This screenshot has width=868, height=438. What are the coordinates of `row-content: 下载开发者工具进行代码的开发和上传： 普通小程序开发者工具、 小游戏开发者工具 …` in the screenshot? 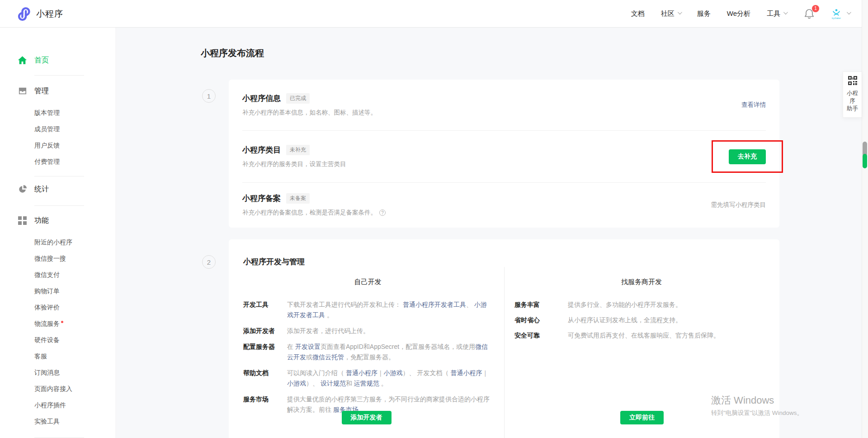 It's located at (390, 310).